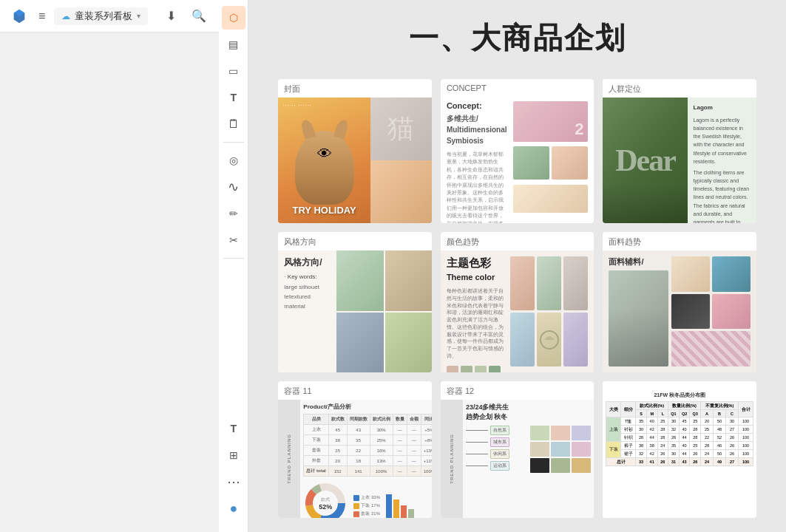  What do you see at coordinates (404, 511) in the screenshot?
I see `bar-3: 套` at bounding box center [404, 511].